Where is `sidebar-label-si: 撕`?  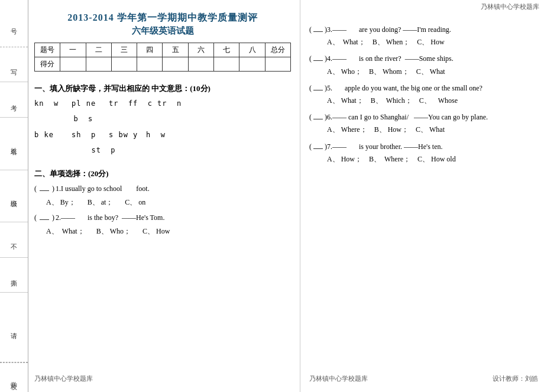 sidebar-label-si: 撕 is located at coordinates (14, 275).